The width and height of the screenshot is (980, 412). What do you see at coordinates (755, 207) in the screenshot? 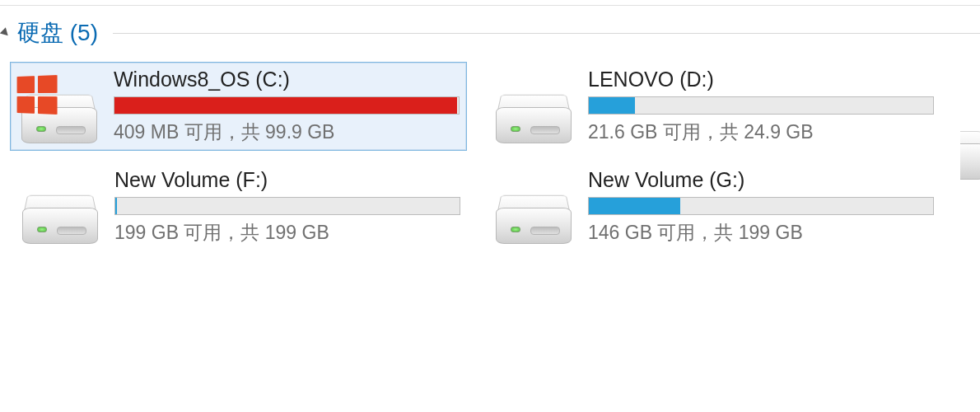
I see `drive-info: New Volume (G:) 146 GB 可用，共 199 GB` at bounding box center [755, 207].